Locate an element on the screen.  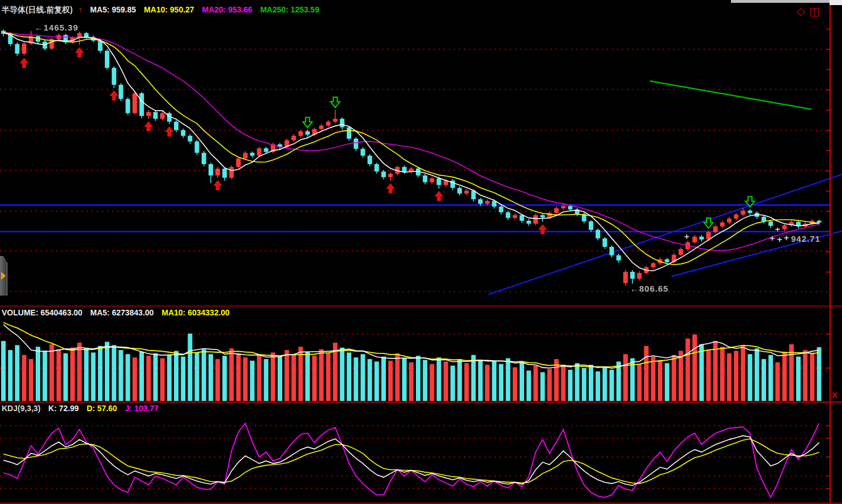
split-window-icon: ◫ is located at coordinates (815, 11).